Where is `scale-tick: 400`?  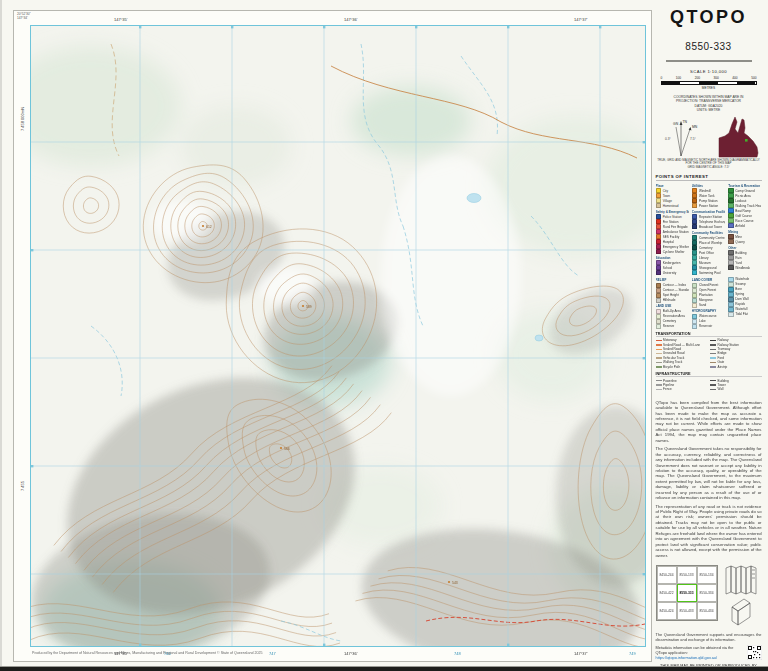 scale-tick: 400 is located at coordinates (734, 78).